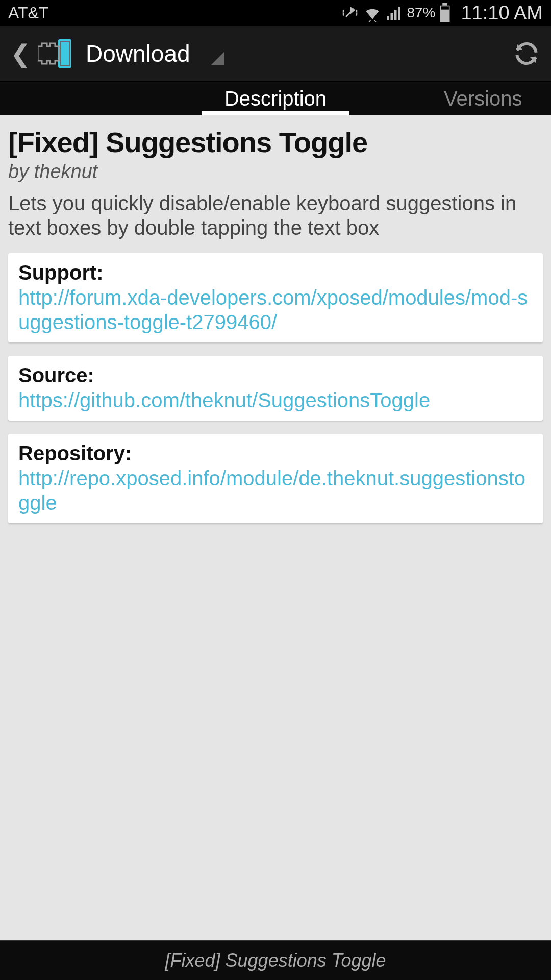 This screenshot has width=551, height=980. What do you see at coordinates (276, 99) in the screenshot?
I see `tab-description: Description` at bounding box center [276, 99].